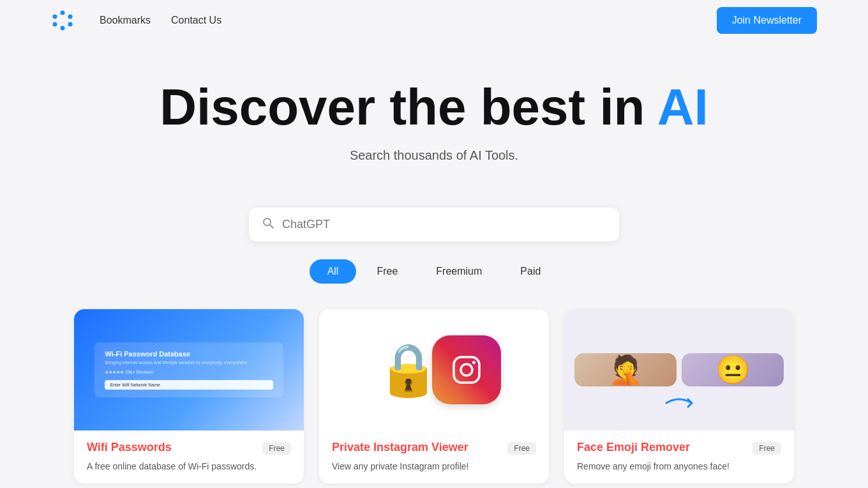 The width and height of the screenshot is (868, 488). I want to click on join-newsletter-button: Join Newsletter, so click(767, 20).